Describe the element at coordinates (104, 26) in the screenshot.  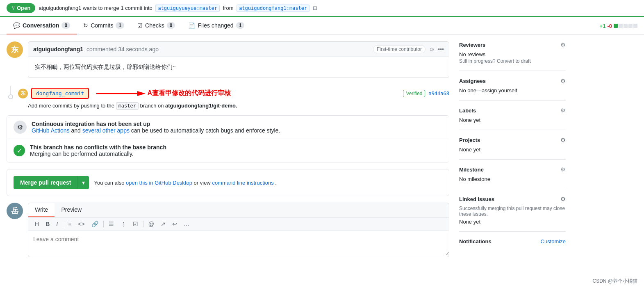
I see `tab-commits: ↻ Commits 1` at that location.